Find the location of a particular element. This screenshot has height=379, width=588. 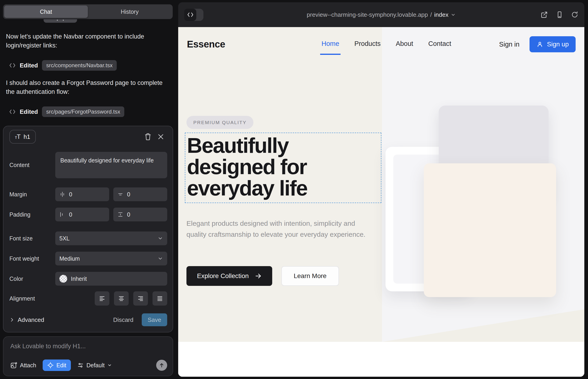

open-external-button is located at coordinates (544, 15).